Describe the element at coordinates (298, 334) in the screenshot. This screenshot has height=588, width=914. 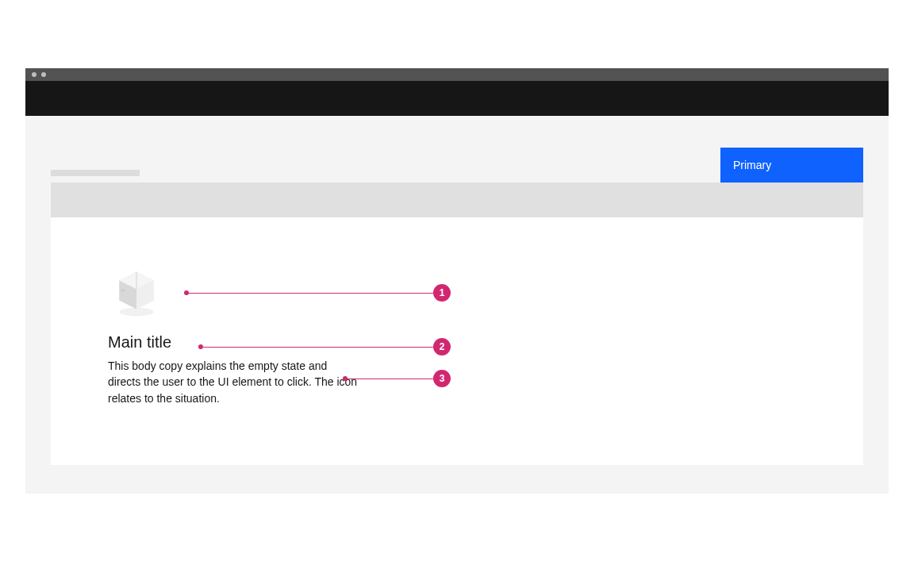
I see `empty-state: Main title This body copy explains the e…` at that location.